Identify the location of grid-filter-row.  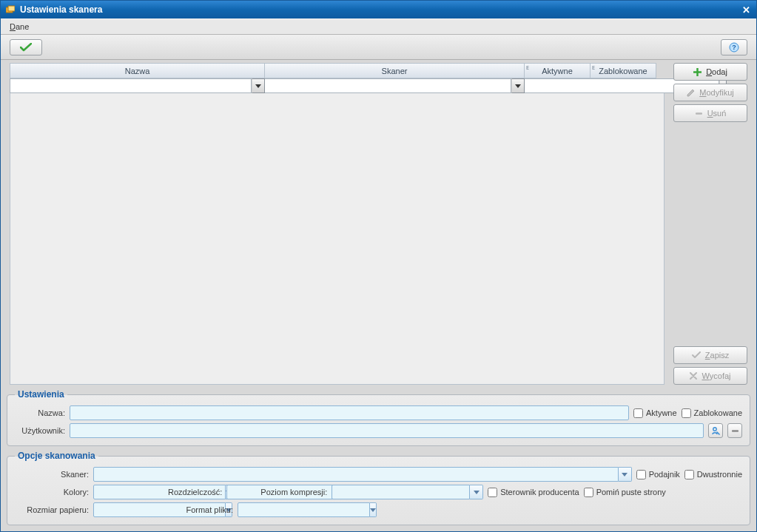
(337, 86).